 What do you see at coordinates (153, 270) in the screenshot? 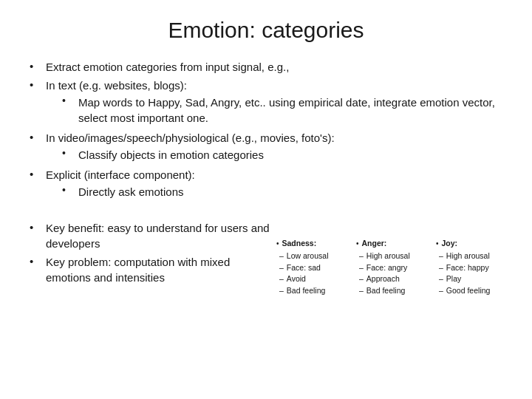
I see `bottom-bullet-2: • Key problem: computation with mixed em…` at bounding box center [153, 270].